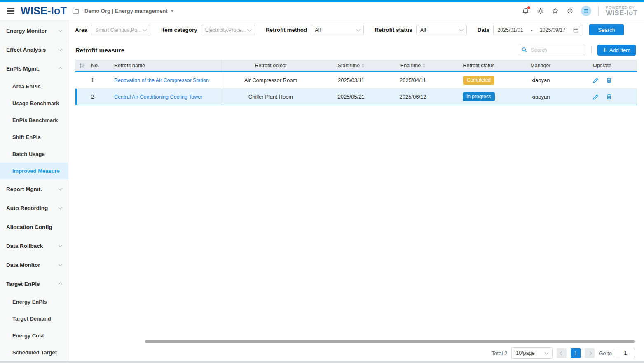 Image resolution: width=644 pixels, height=363 pixels. Describe the element at coordinates (34, 318) in the screenshot. I see `sidebar-item-target-demand: Target Demand` at that location.